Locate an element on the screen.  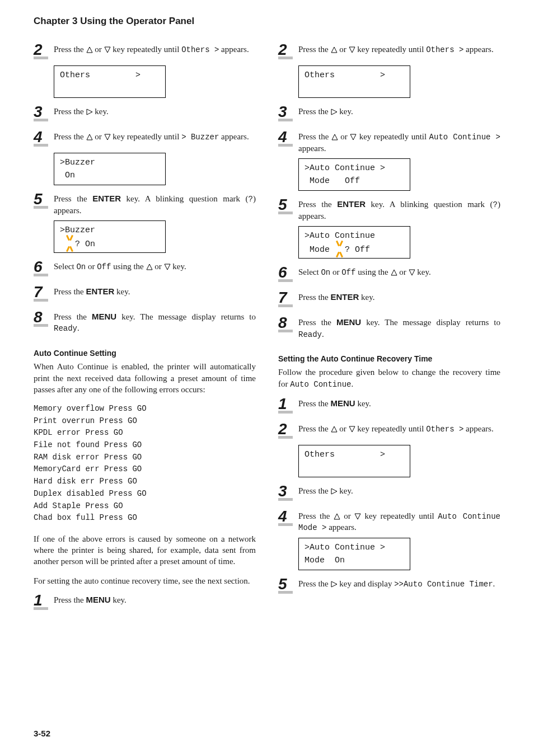
paragraph: For setting the auto continue recovery t… is located at coordinates (144, 581).